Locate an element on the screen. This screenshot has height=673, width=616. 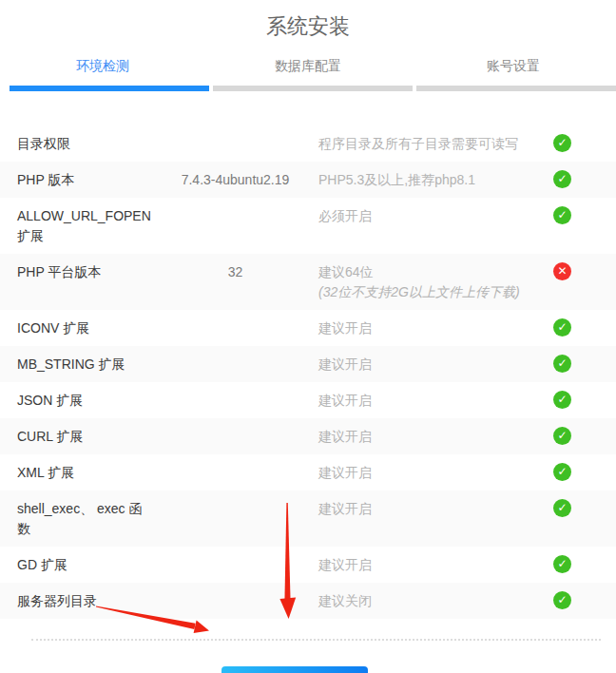
check-row: 目录权限 程序目录及所有子目录需要可读写 ✓ is located at coordinates (308, 144).